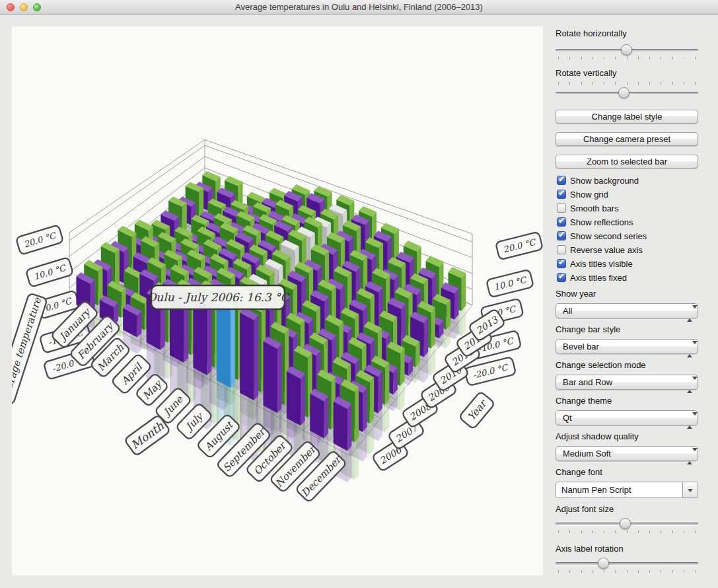  Describe the element at coordinates (594, 264) in the screenshot. I see `checkbox-axis-titles-visible: Axis titles visible` at that location.